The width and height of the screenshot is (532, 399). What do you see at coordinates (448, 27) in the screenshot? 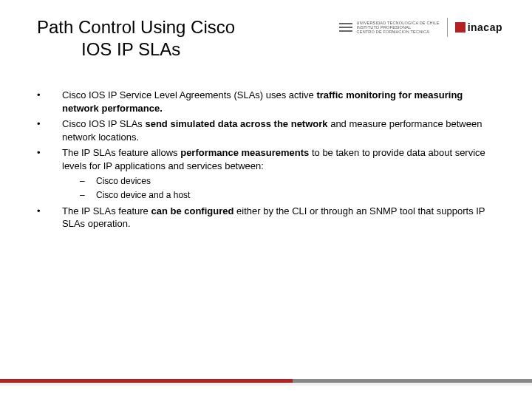
I see `logo-separator` at bounding box center [448, 27].